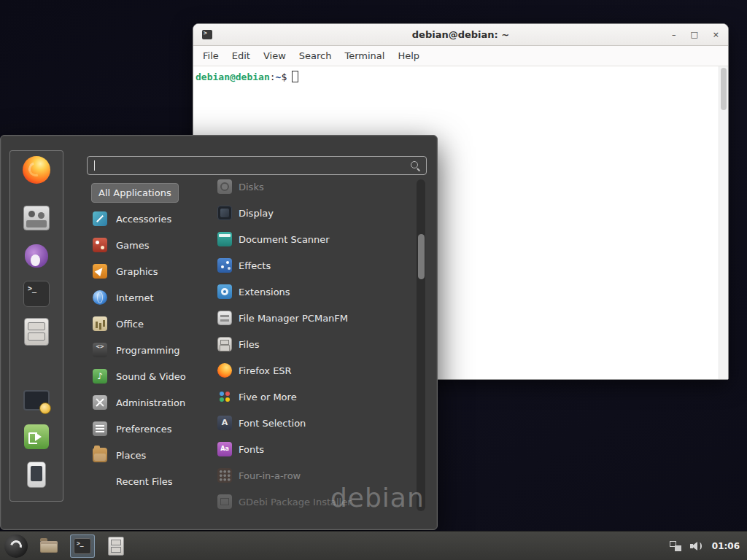 This screenshot has width=747, height=560. Describe the element at coordinates (100, 298) in the screenshot. I see `globe-icon` at that location.